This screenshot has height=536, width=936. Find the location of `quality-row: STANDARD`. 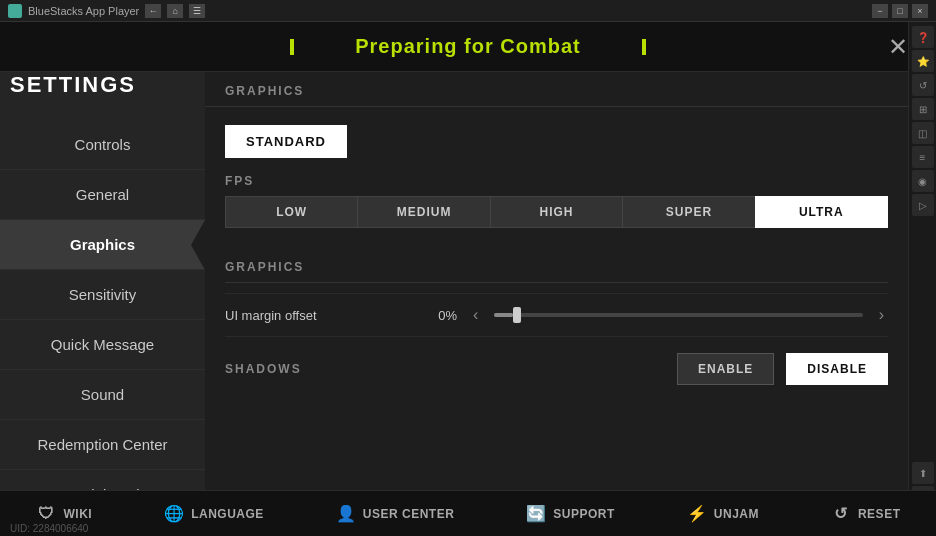

quality-row: STANDARD is located at coordinates (556, 146).